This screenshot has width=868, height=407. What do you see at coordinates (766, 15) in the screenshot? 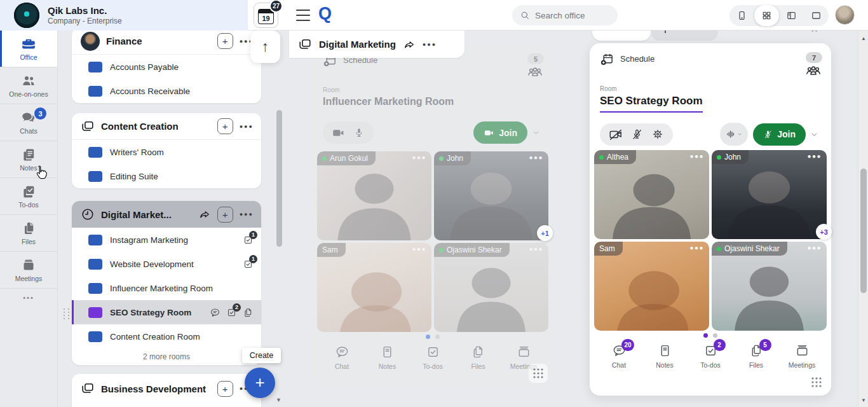
I see `layout-grid-icon` at bounding box center [766, 15].